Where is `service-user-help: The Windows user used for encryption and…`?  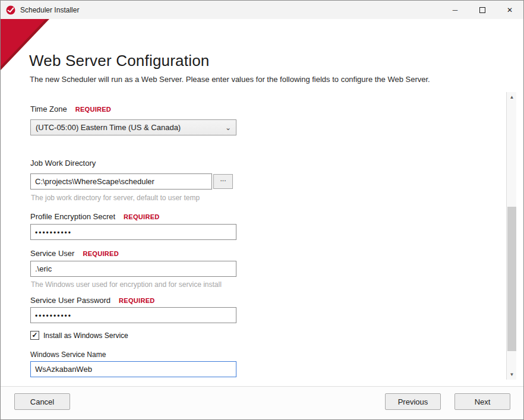
service-user-help: The Windows user used for encryption and… is located at coordinates (126, 285).